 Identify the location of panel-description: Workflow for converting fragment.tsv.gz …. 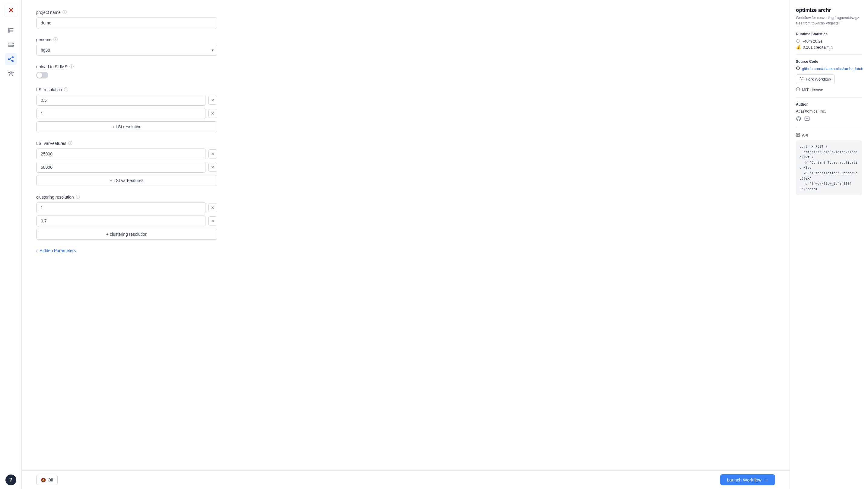
(829, 21).